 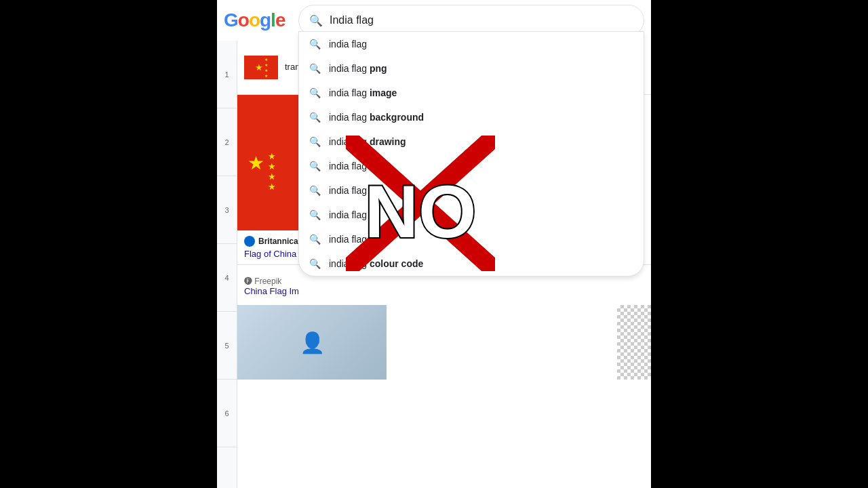 I want to click on logo-o2: o, so click(x=254, y=20).